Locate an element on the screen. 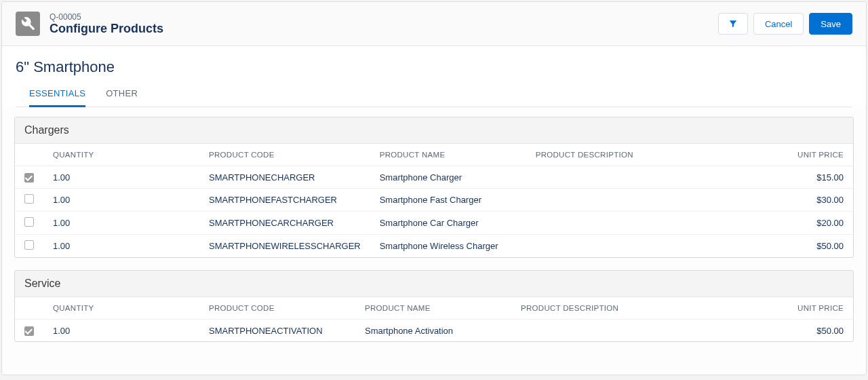 This screenshot has width=868, height=380. wrench-icon is located at coordinates (28, 24).